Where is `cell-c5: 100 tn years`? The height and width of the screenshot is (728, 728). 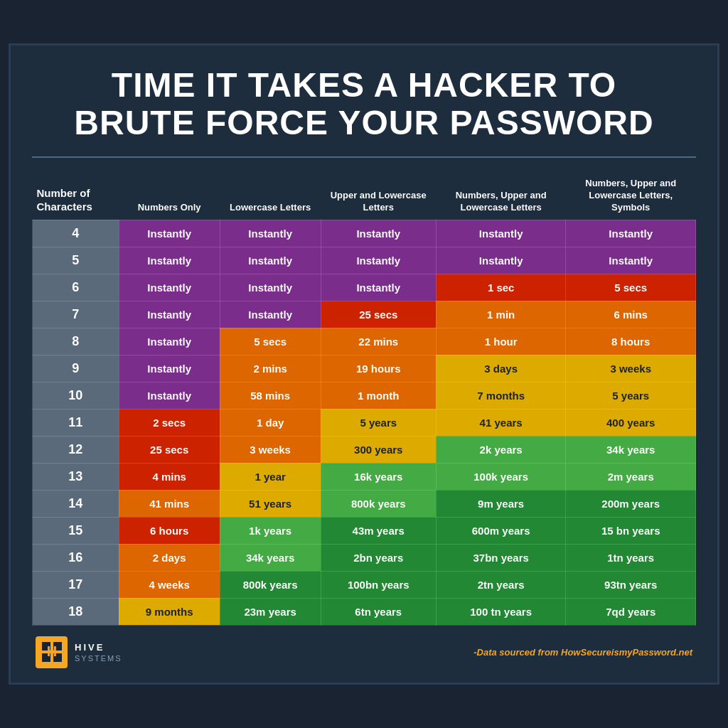
cell-c5: 100 tn years is located at coordinates (500, 611).